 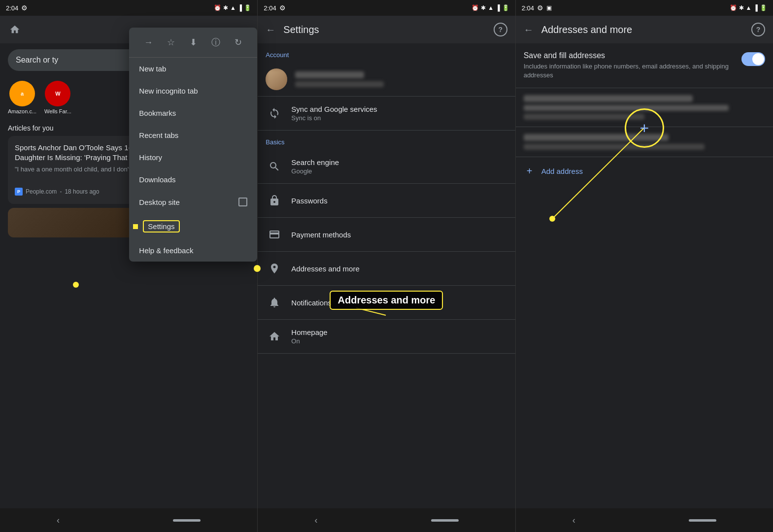 What do you see at coordinates (193, 91) in the screenshot?
I see `menu-item-incognito: New incognito tab` at bounding box center [193, 91].